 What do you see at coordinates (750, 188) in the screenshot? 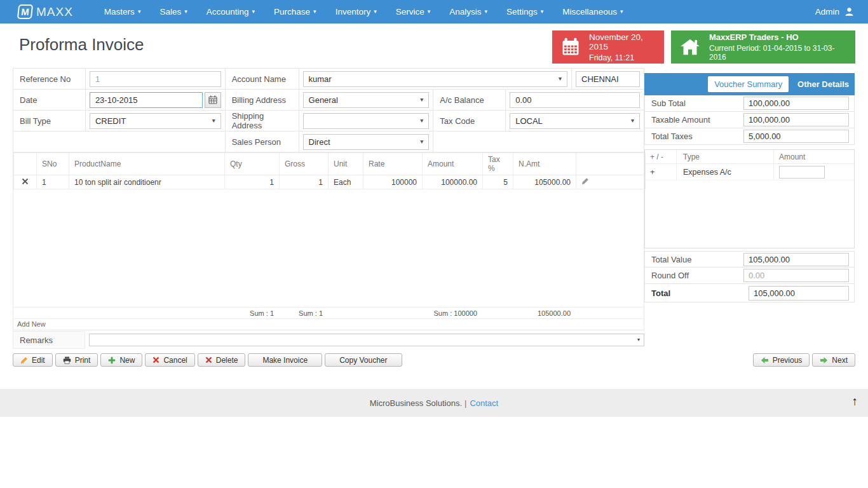
I see `voucher-summary-panel: Voucher Summary Other Details Sub Total …` at bounding box center [750, 188].